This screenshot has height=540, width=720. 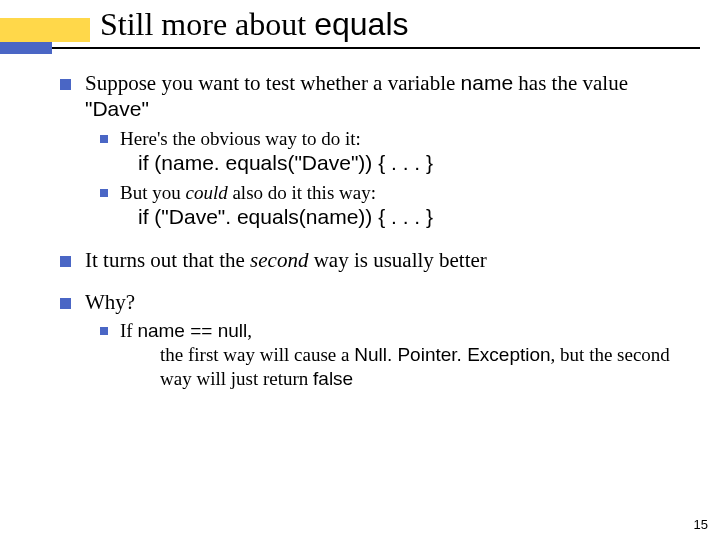 What do you see at coordinates (168, 260) in the screenshot?
I see `p2a: It turns out that the` at bounding box center [168, 260].